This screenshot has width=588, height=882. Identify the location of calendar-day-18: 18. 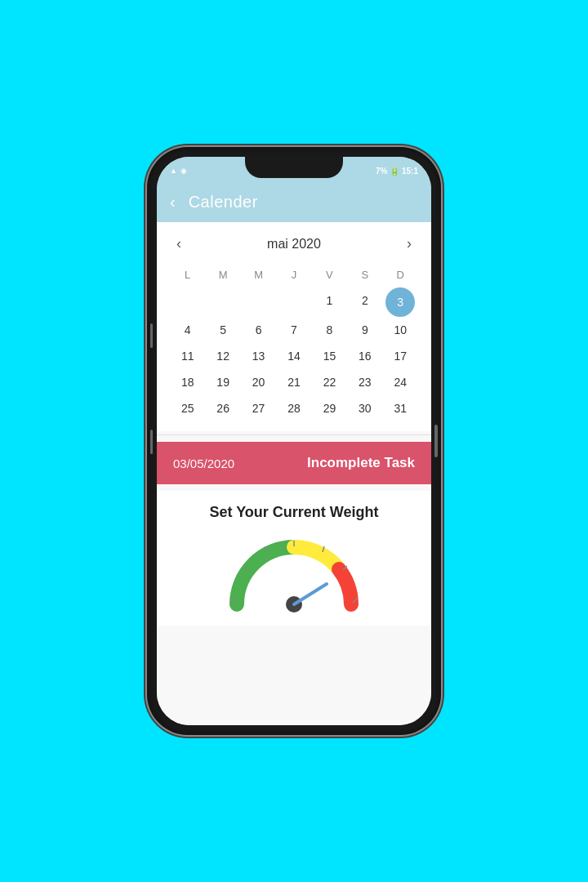
(188, 382).